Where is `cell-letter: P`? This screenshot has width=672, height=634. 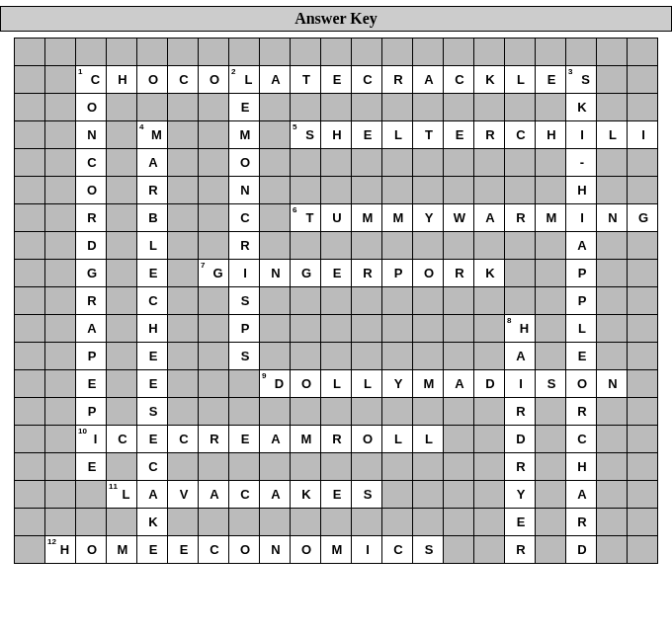 cell-letter: P is located at coordinates (581, 273).